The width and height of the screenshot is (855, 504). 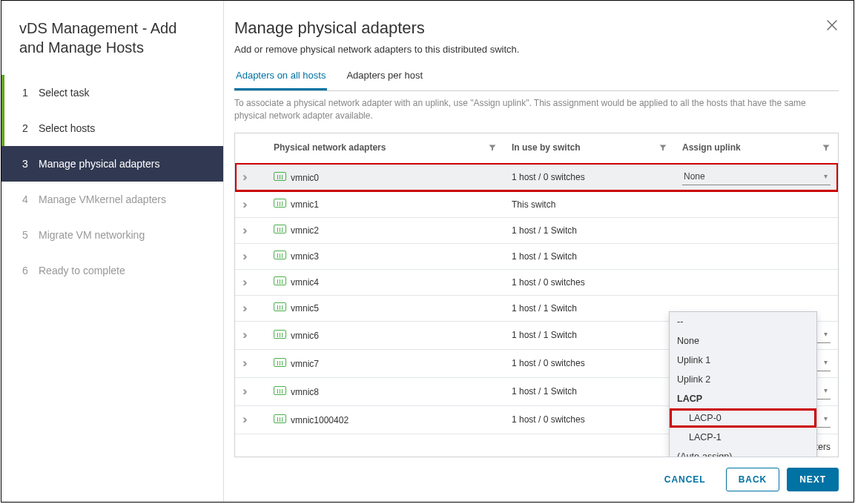 I want to click on tab: Adapters per host, so click(x=384, y=76).